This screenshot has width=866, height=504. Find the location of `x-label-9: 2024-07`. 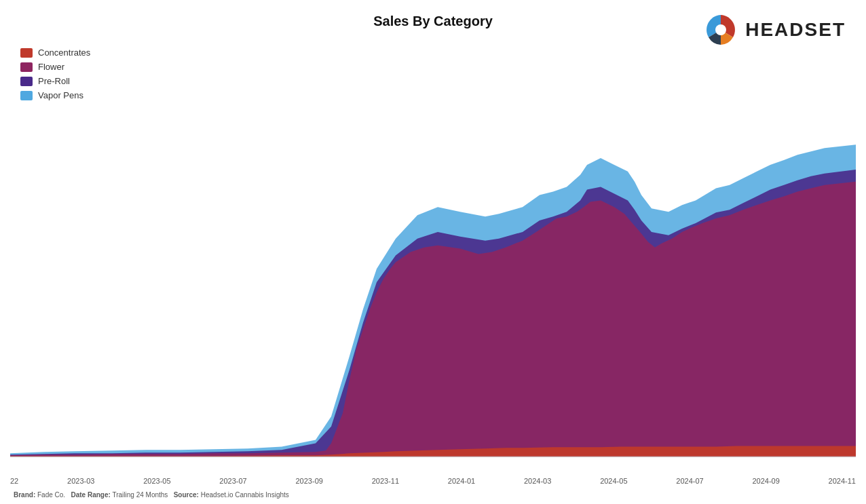

x-label-9: 2024-07 is located at coordinates (690, 481).